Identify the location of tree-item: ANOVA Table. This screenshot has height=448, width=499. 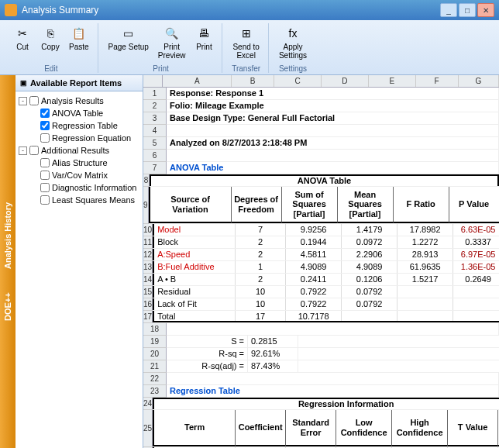
(79, 113).